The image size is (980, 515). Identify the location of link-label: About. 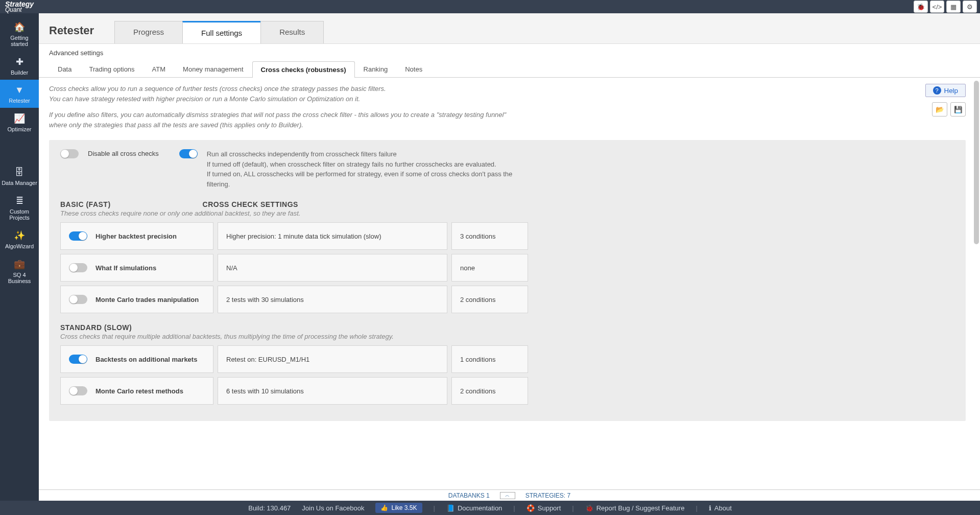
(723, 508).